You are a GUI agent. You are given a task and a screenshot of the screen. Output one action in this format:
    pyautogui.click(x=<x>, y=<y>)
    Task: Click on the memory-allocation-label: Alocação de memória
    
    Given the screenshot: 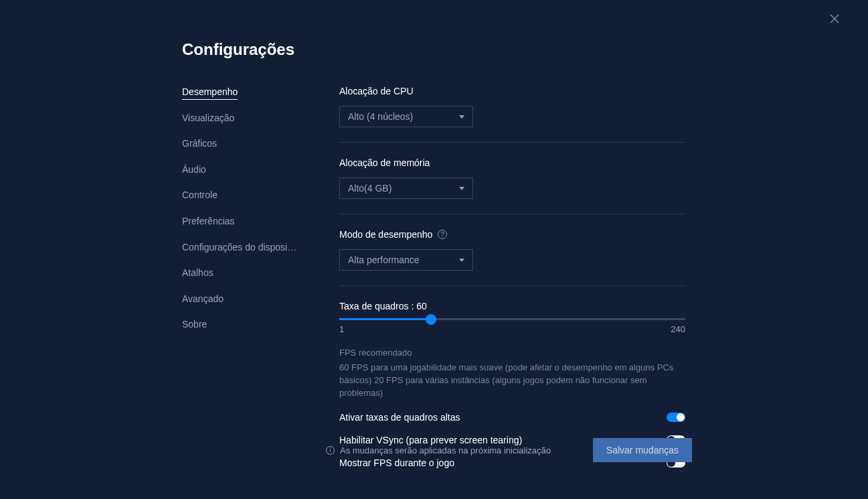 What is the action you would take?
    pyautogui.click(x=513, y=163)
    